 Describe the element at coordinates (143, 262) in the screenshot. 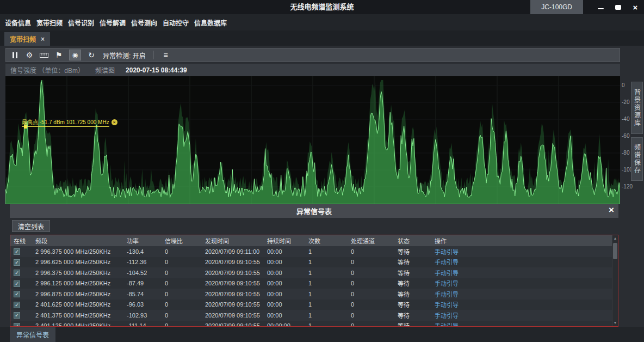

I see `cell-power: -112.36` at that location.